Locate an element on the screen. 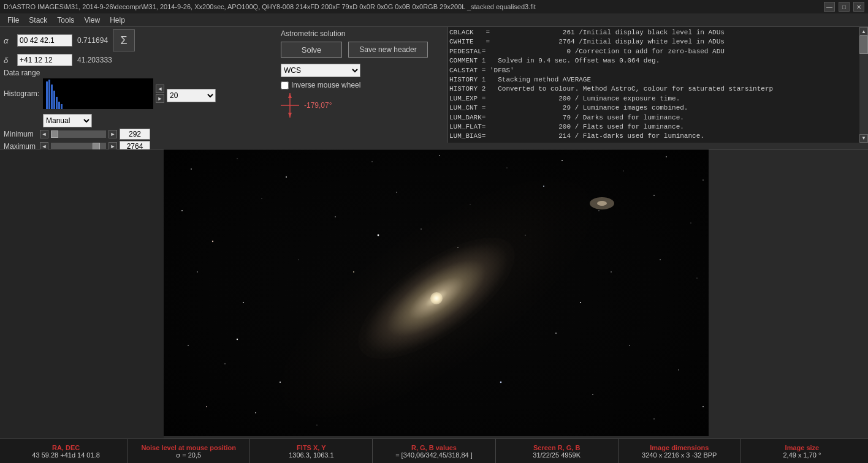 The width and height of the screenshot is (868, 463). histogram-label: Histogram: is located at coordinates (22, 94).